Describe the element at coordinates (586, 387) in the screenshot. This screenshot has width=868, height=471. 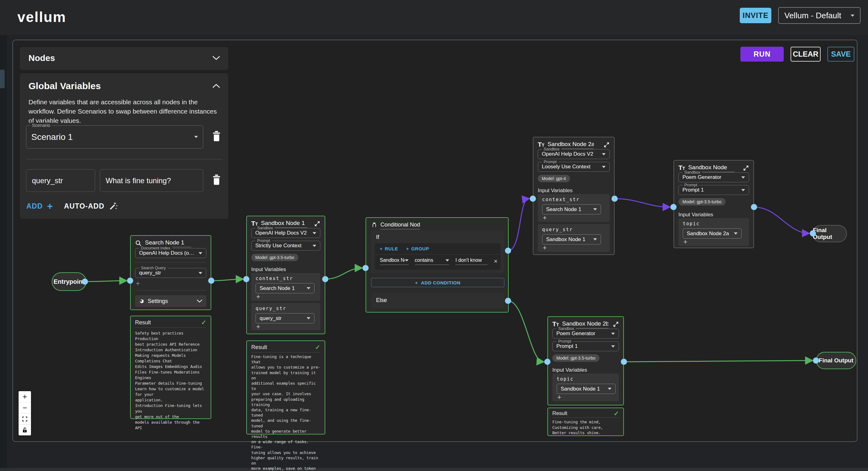
I see `variable-block: topic Sandbox Node 1 +` at that location.